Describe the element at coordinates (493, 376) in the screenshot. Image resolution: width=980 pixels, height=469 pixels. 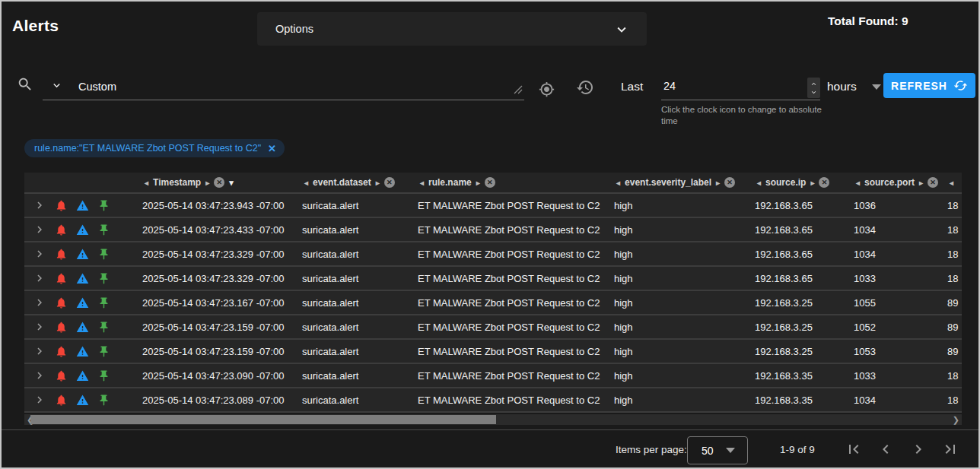
I see `table-row: 2025-05-14 03:47:23.090 -07:00suricata.a…` at that location.